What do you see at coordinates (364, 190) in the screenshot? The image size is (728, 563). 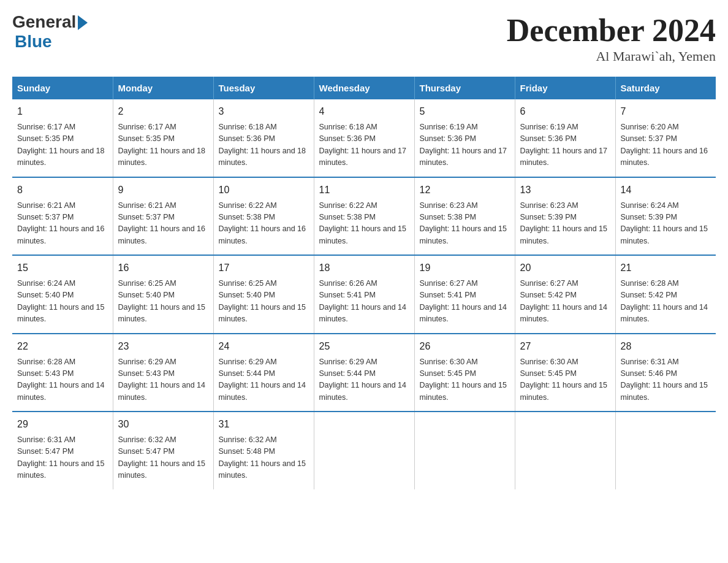 I see `day-number: 11` at bounding box center [364, 190].